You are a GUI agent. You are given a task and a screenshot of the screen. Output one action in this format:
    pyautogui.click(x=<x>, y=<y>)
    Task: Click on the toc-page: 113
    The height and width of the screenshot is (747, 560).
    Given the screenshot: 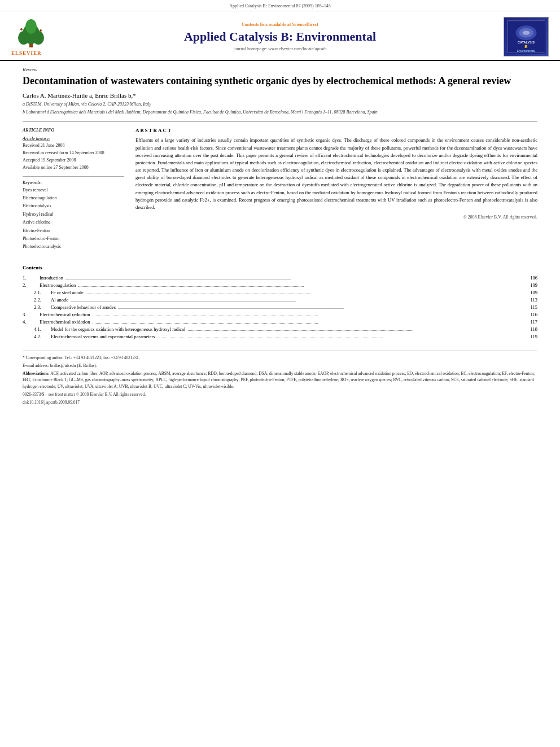 What is the action you would take?
    pyautogui.click(x=529, y=300)
    